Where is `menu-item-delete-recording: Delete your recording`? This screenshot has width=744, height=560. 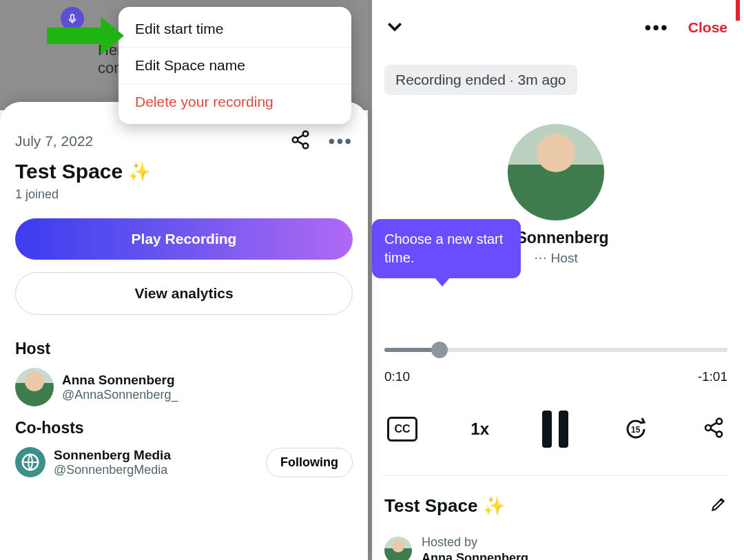 menu-item-delete-recording: Delete your recording is located at coordinates (235, 102).